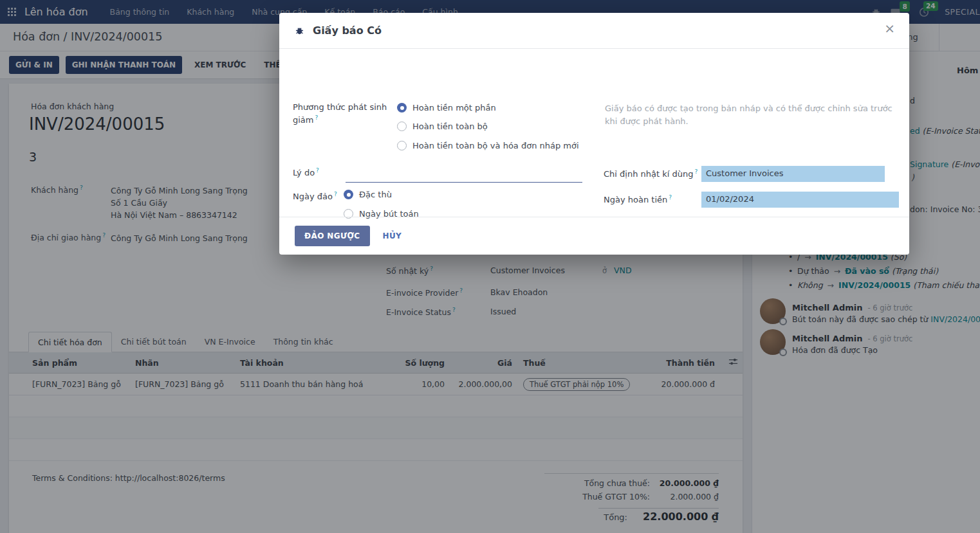 This screenshot has height=533, width=980. Describe the element at coordinates (447, 108) in the screenshot. I see `refund-method-option-partial: Hoàn tiền một phần` at that location.